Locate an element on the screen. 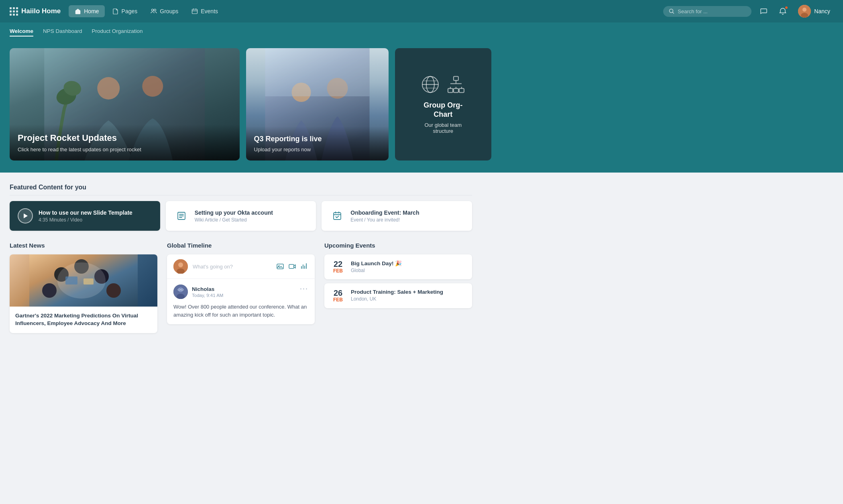 The height and width of the screenshot is (504, 843). navbar: Haiilo Home Home Pages is located at coordinates (422, 11).